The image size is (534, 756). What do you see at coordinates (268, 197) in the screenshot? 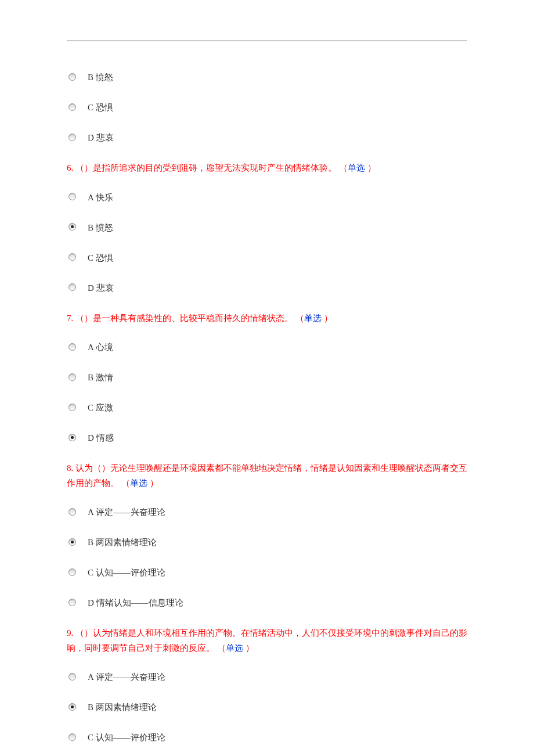
I see `option-row: A 快乐` at bounding box center [268, 197].